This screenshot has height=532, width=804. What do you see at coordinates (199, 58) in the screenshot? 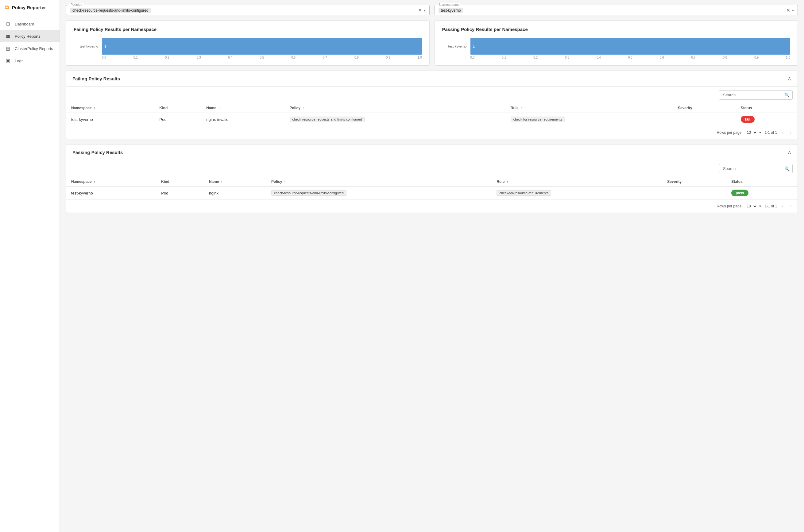
I see `failing-x-3: 0.3` at bounding box center [199, 58].